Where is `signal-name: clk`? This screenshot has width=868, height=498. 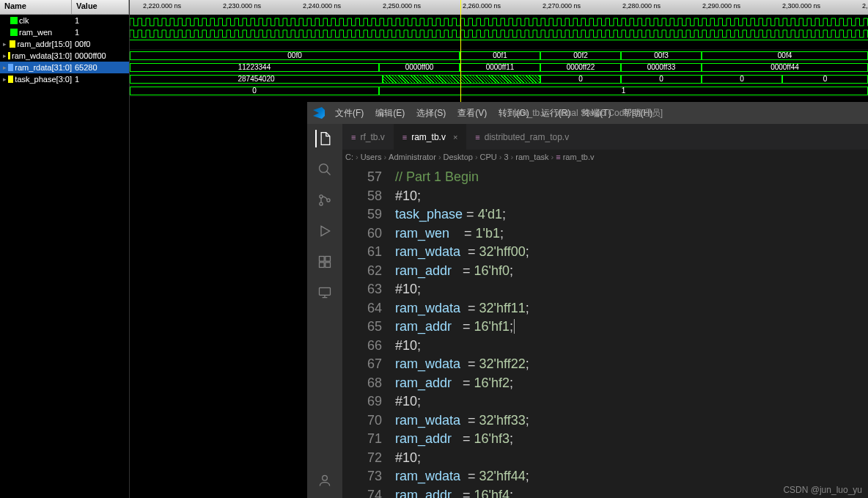
signal-name: clk is located at coordinates (23, 21).